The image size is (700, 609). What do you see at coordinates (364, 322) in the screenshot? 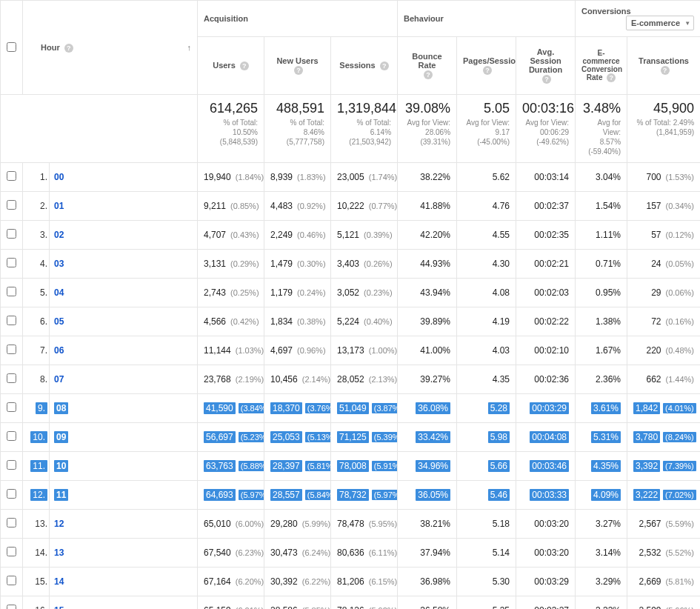
I see `cell-sessions: 5,224(0.40%)` at bounding box center [364, 322].